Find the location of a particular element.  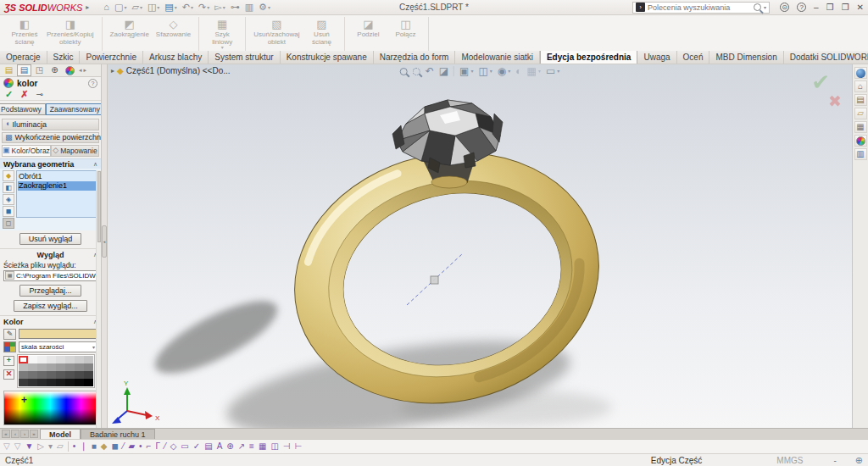

tab-szkic: Szkic is located at coordinates (64, 58).